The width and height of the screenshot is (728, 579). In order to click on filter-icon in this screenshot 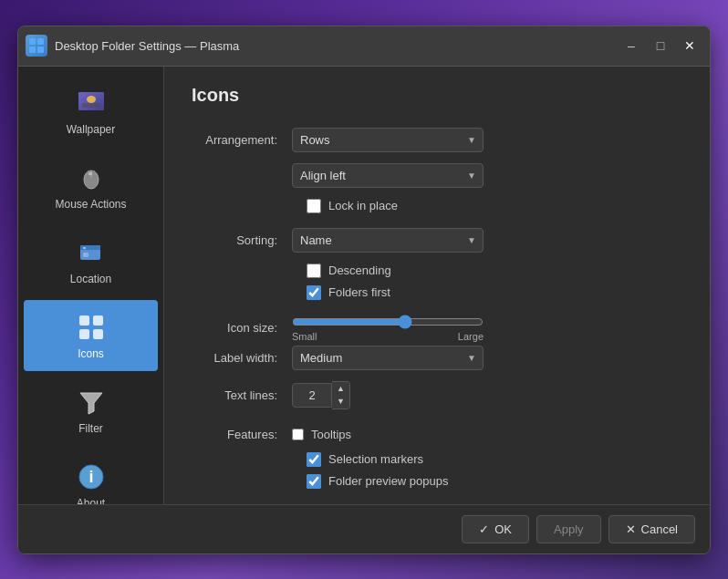, I will do `click(91, 402)`.